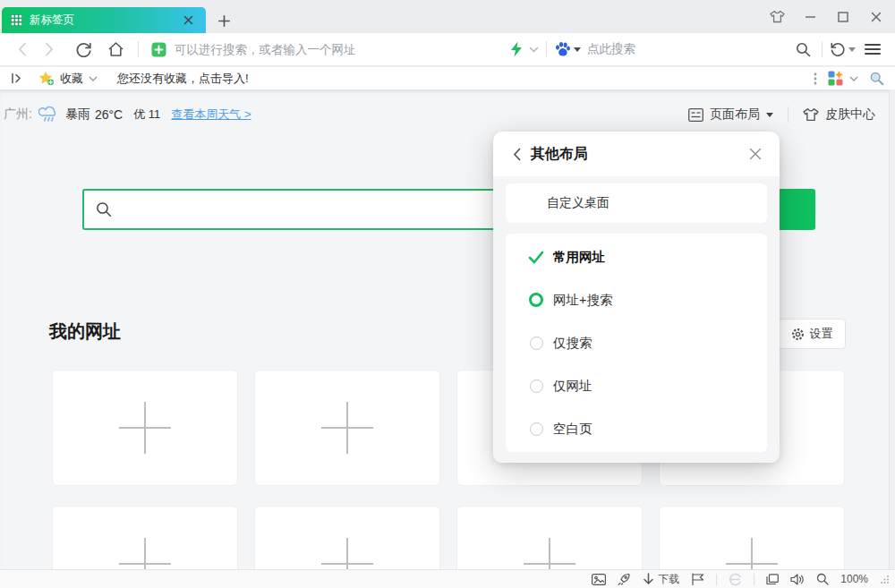 The image size is (895, 588). What do you see at coordinates (536, 258) in the screenshot?
I see `check-icon` at bounding box center [536, 258].